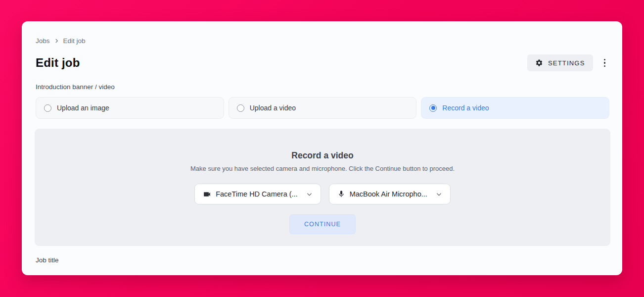 The width and height of the screenshot is (644, 297). What do you see at coordinates (257, 194) in the screenshot?
I see `camera-select: FaceTime HD Camera (...` at bounding box center [257, 194].